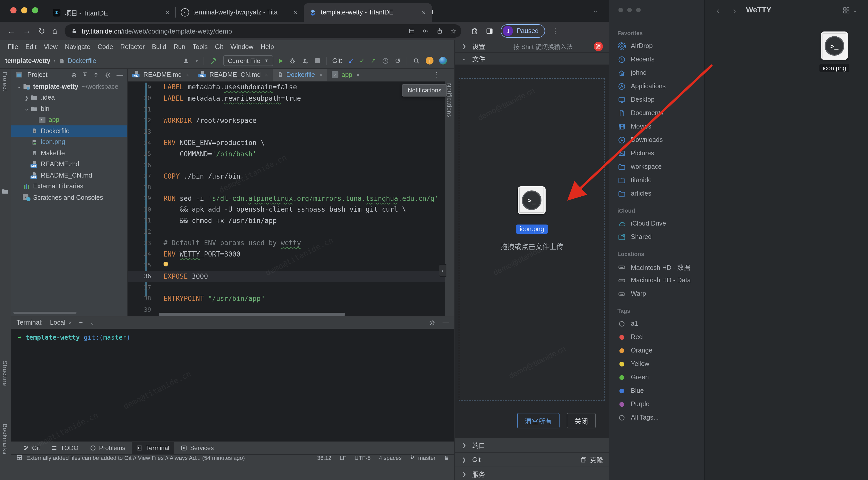 Image resolution: width=868 pixels, height=480 pixels. What do you see at coordinates (324, 458) in the screenshot?
I see `caret-position: 36:12` at bounding box center [324, 458].